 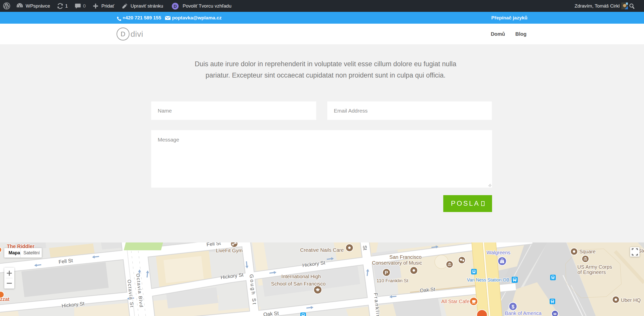 What do you see at coordinates (455, 301) in the screenshot?
I see `svg-text: All Star Cafe` at bounding box center [455, 301].